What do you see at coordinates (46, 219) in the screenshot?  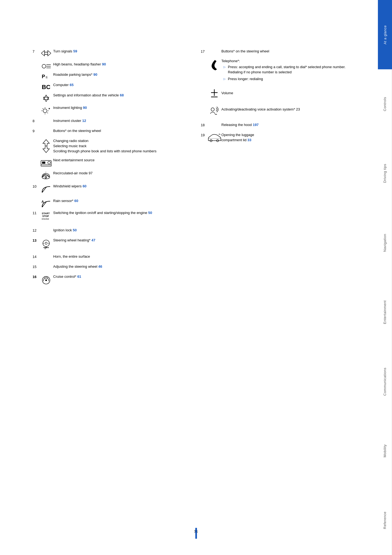 I see `svg-text: ENGINE` at bounding box center [46, 219].